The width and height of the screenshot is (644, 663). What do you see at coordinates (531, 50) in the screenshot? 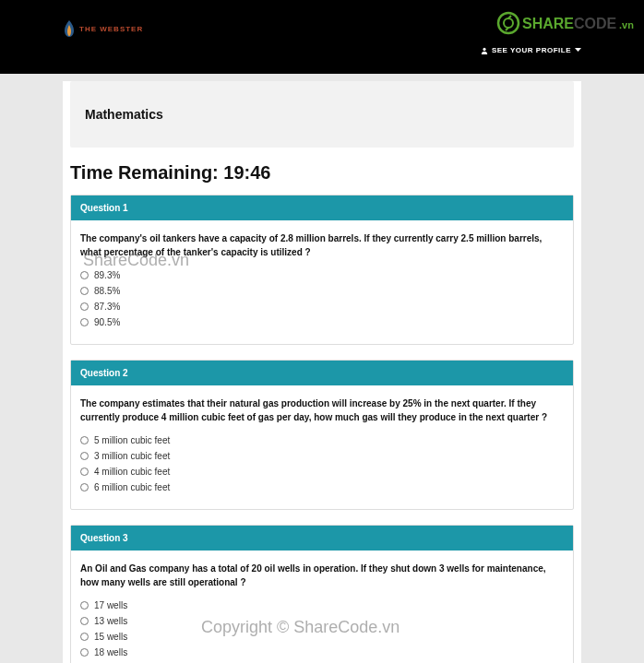
I see `profile-link: SEE YOUR PROFILE` at bounding box center [531, 50].